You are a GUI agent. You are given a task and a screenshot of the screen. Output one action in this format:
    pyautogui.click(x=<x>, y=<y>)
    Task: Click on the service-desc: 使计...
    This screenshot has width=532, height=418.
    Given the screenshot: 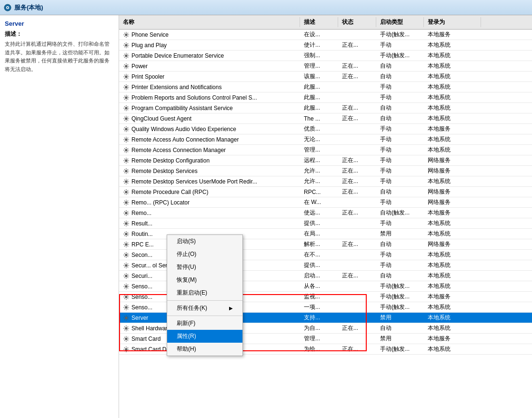 What is the action you would take?
    pyautogui.click(x=319, y=45)
    